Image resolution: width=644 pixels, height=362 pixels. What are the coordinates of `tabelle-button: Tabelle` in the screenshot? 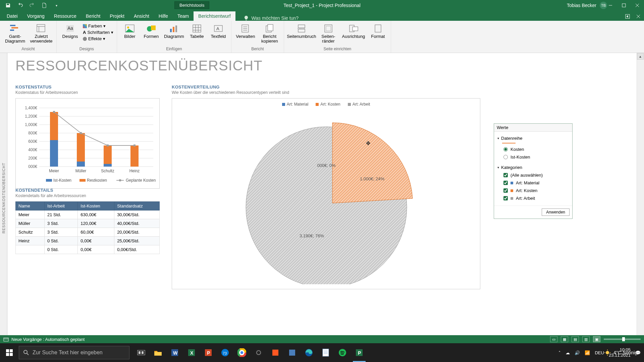 It's located at (197, 31).